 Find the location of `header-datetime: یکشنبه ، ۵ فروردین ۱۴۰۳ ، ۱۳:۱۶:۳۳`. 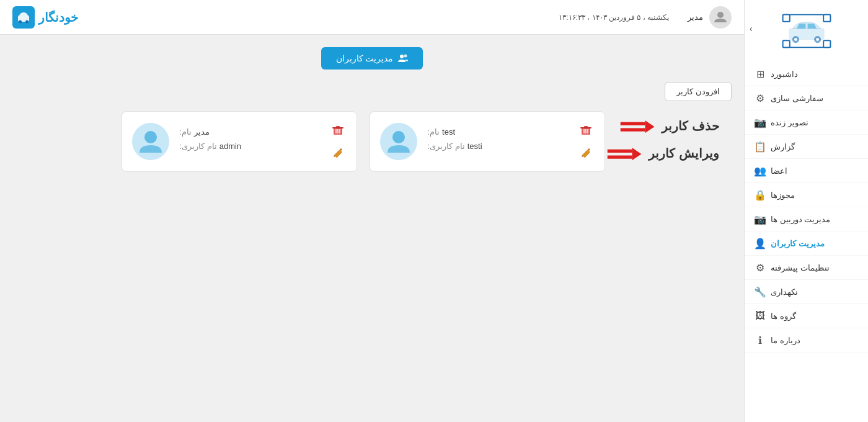

header-datetime: یکشنبه ، ۵ فروردین ۱۴۰۳ ، ۱۳:۱۶:۳۳ is located at coordinates (614, 17).